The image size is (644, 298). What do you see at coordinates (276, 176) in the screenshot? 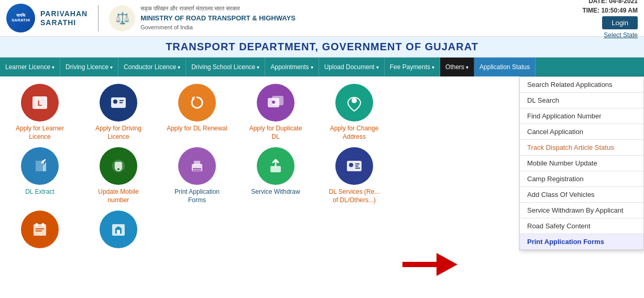
I see `card-service-withdraw: Service Withdraw` at bounding box center [276, 176].